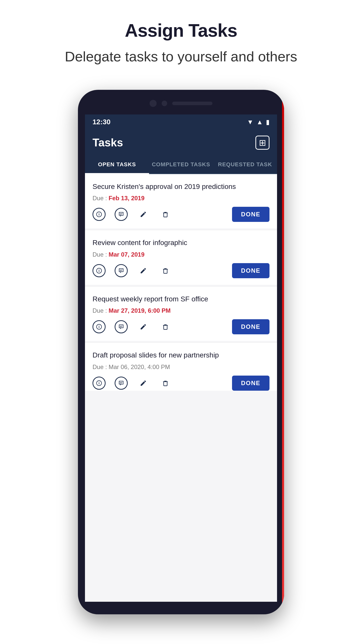 The width and height of the screenshot is (362, 644). Describe the element at coordinates (181, 56) in the screenshot. I see `page-subtitle: Delegate tasks to yourself and others` at that location.